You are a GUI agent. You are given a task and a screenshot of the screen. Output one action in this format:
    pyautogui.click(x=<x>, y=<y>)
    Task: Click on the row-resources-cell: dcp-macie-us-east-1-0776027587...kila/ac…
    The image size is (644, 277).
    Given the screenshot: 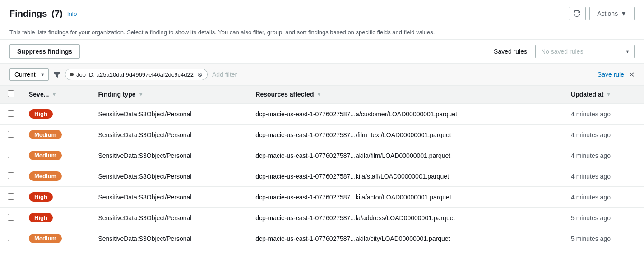 What is the action you would take?
    pyautogui.click(x=406, y=197)
    